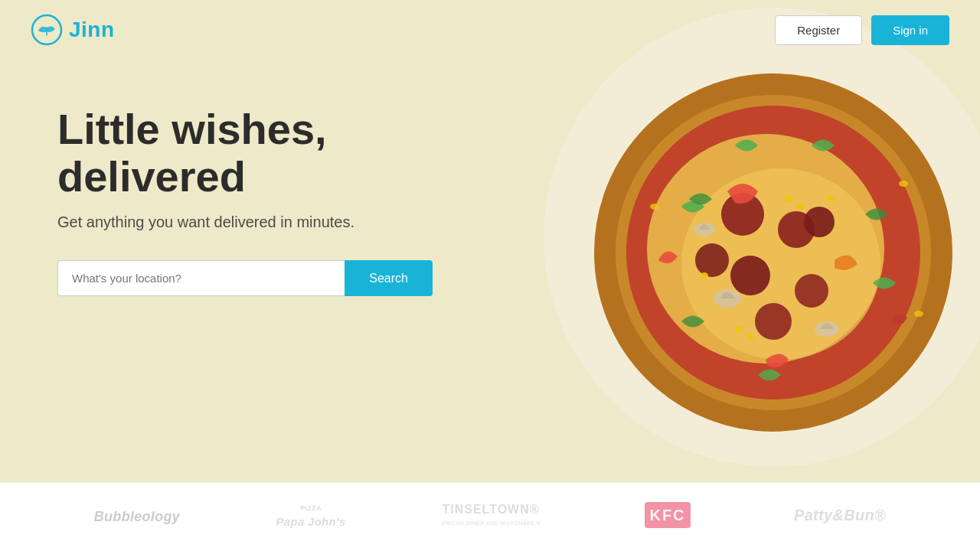 This screenshot has height=551, width=980. I want to click on svg-text: PIZZA, so click(311, 508).